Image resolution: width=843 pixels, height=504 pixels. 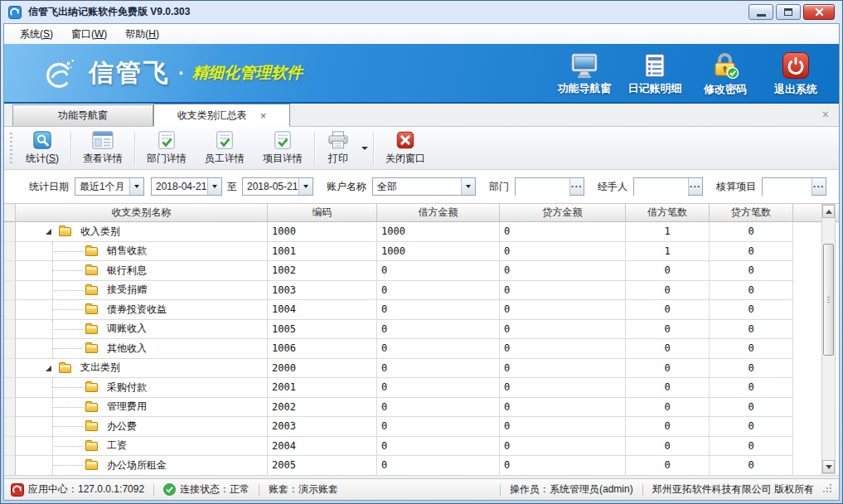 I want to click on tabstrip-close-icon: ×, so click(x=826, y=114).